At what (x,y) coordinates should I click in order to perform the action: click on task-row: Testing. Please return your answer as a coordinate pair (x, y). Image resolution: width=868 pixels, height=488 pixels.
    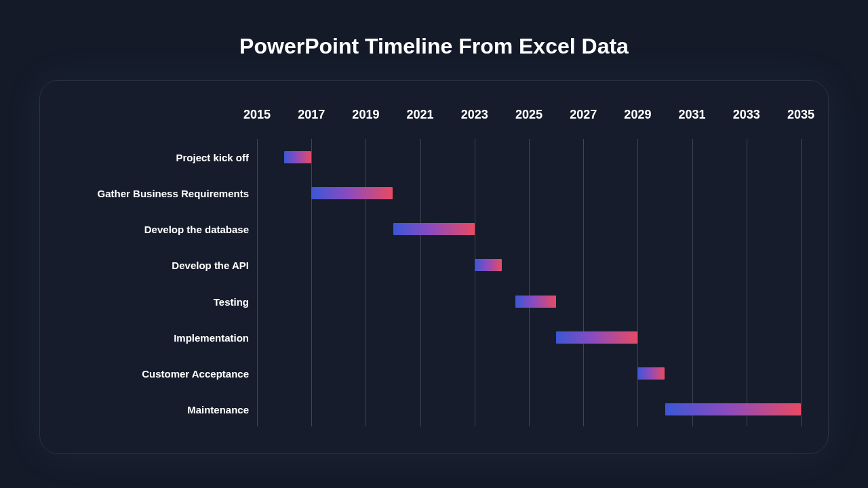
    Looking at the image, I should click on (434, 301).